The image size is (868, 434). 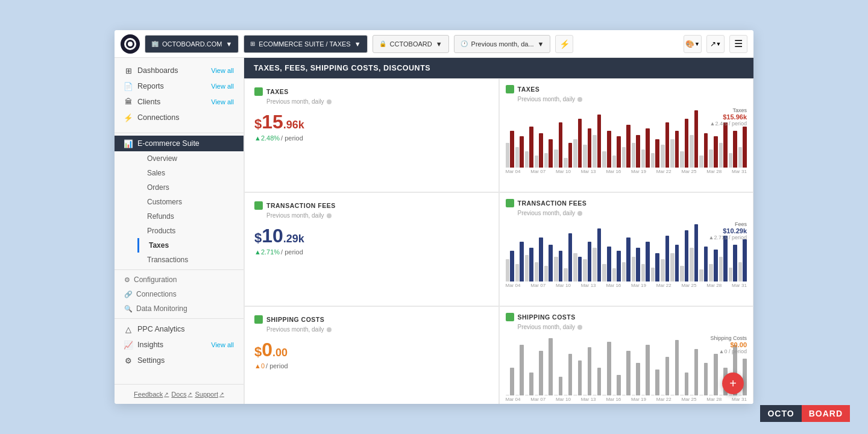 What do you see at coordinates (377, 329) in the screenshot?
I see `shipping-subtitle: Previous month, daily` at bounding box center [377, 329].